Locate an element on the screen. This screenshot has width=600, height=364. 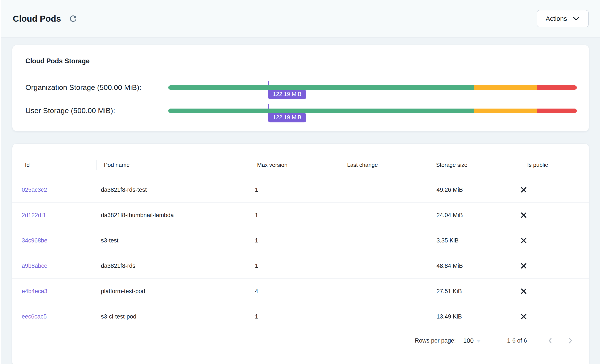
user-storage-label: User Storage (500.00 MiB): is located at coordinates (97, 110).